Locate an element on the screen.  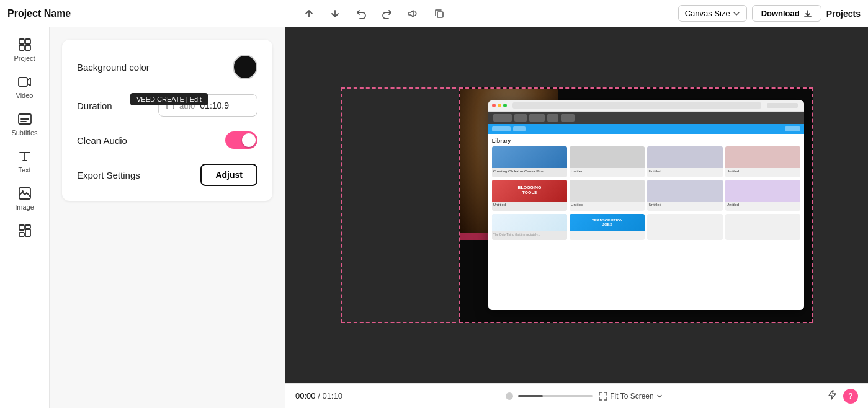
adjust-button: Adjust is located at coordinates (229, 175).